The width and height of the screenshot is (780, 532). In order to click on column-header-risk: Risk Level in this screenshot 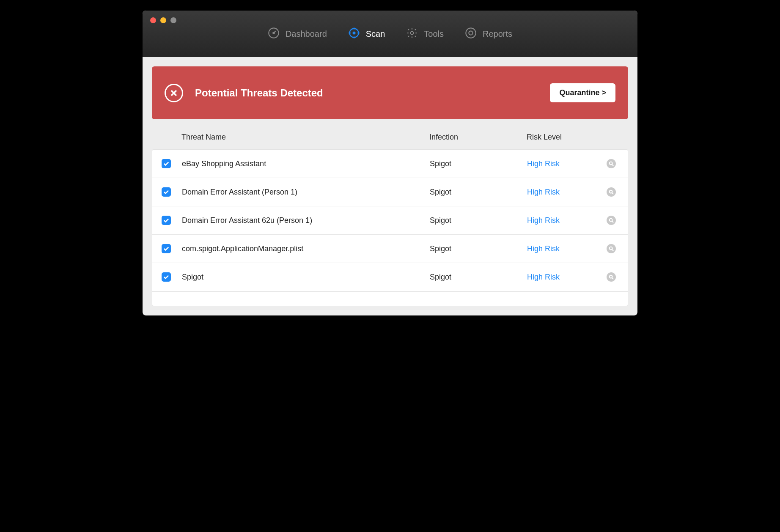, I will do `click(565, 137)`.